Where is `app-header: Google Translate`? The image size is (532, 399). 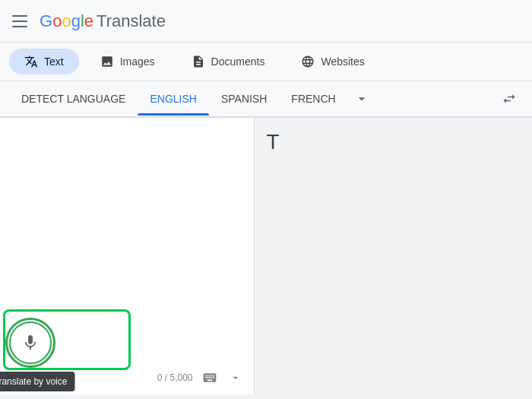 app-header: Google Translate is located at coordinates (266, 21).